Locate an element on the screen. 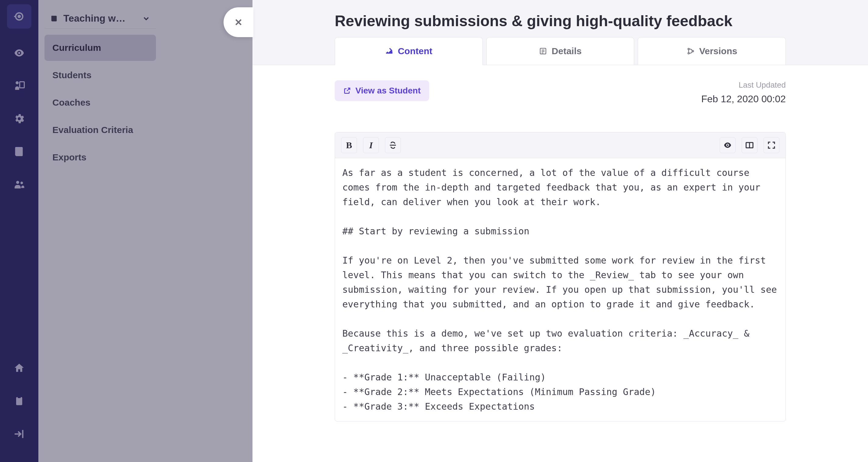  course-nav-item-exports: Exports is located at coordinates (100, 157).